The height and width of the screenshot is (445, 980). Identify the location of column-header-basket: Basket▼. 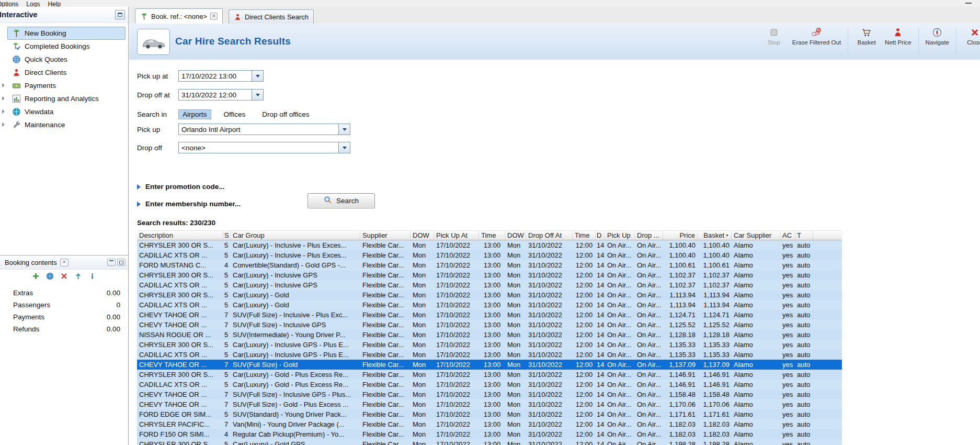
(714, 236).